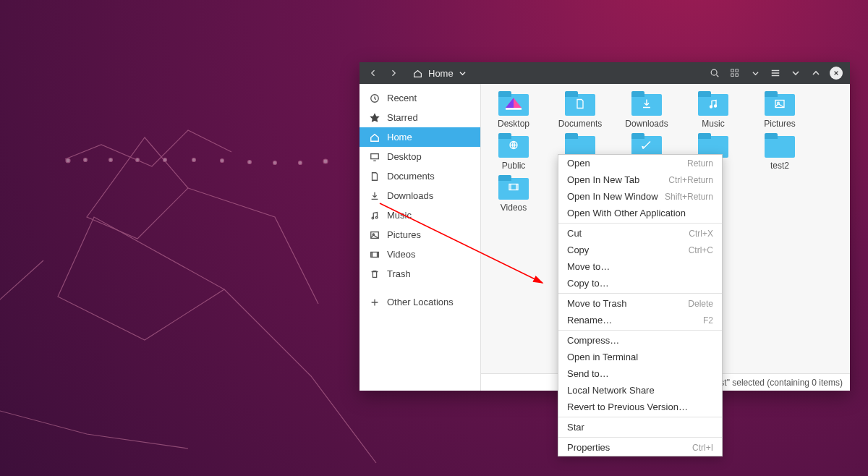  Describe the element at coordinates (640, 373) in the screenshot. I see `cm-send-to: Send to…` at that location.